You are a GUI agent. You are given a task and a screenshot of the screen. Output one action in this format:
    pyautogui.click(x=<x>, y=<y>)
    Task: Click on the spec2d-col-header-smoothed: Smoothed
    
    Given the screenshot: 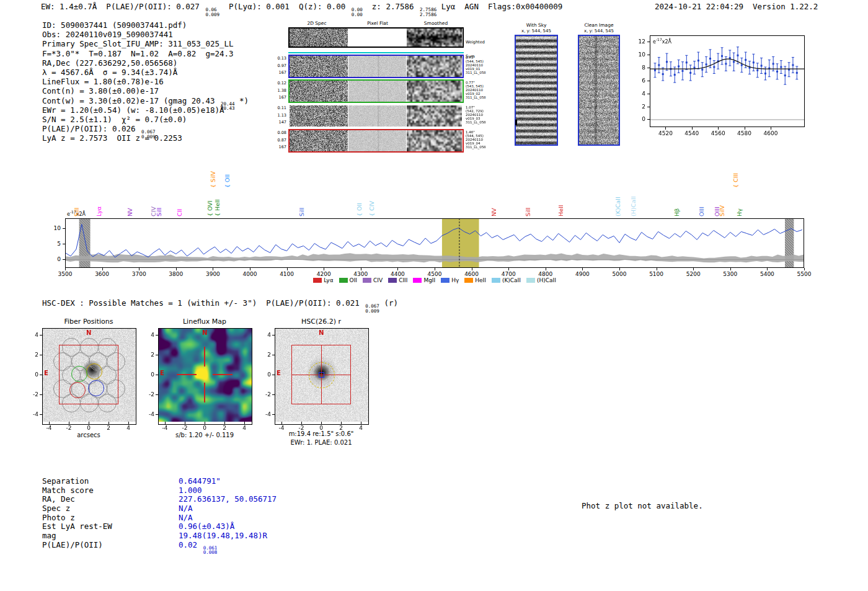 What is the action you would take?
    pyautogui.click(x=436, y=24)
    